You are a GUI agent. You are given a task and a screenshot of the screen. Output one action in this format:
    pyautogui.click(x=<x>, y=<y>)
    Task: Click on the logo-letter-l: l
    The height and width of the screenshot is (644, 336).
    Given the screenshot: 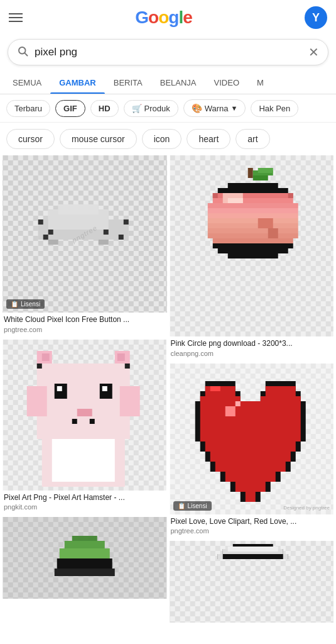 What is the action you would take?
    pyautogui.click(x=181, y=18)
    